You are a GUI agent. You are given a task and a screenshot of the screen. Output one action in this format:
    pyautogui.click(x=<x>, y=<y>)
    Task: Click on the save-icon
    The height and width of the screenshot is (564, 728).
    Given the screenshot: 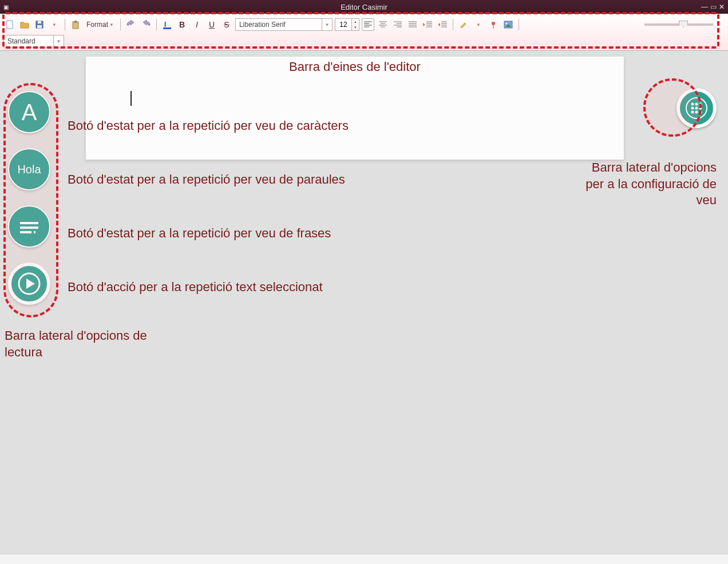 What is the action you would take?
    pyautogui.click(x=39, y=25)
    